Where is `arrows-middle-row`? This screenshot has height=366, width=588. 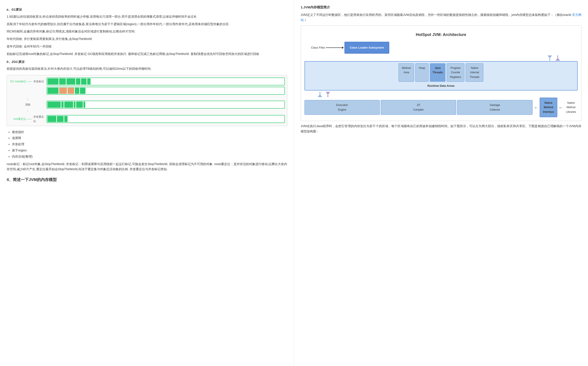 arrows-middle-row is located at coordinates (441, 94).